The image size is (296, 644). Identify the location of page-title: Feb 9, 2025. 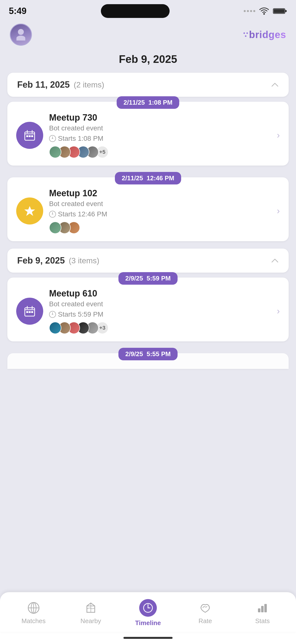
(148, 59).